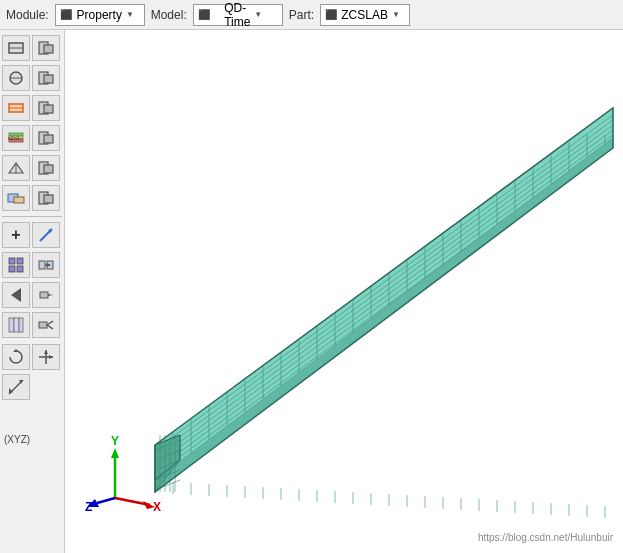 The width and height of the screenshot is (623, 553). I want to click on tool-btn-composite: n2 n1, so click(16, 138).